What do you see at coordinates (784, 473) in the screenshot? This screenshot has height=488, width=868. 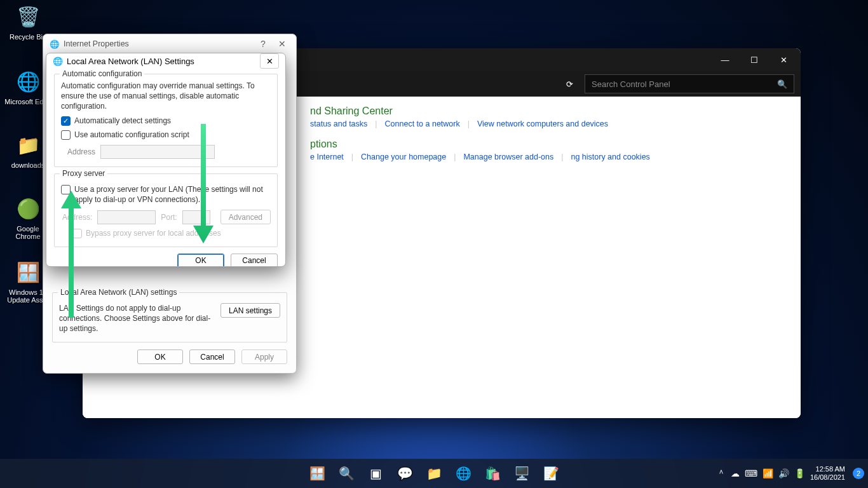 I see `volume-icon: 🔊` at bounding box center [784, 473].